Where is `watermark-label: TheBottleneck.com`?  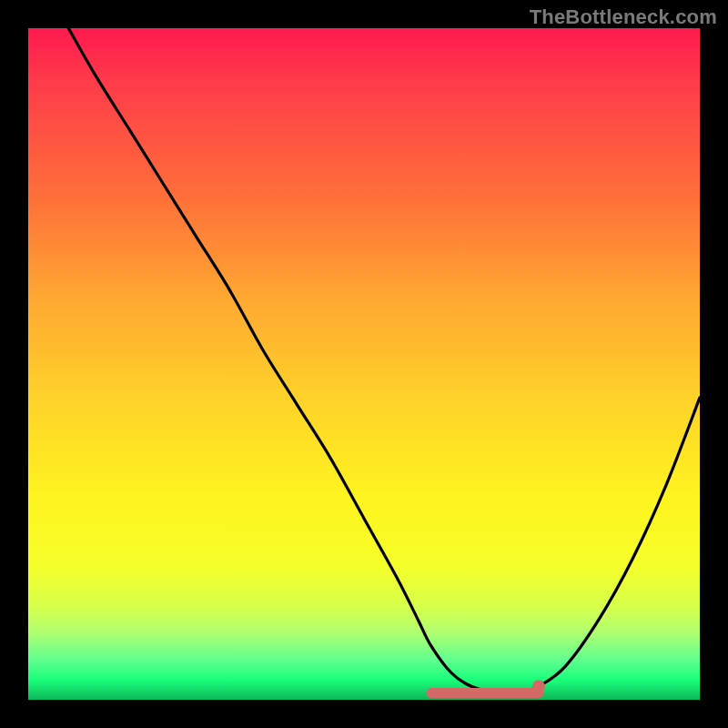 watermark-label: TheBottleneck.com is located at coordinates (623, 17).